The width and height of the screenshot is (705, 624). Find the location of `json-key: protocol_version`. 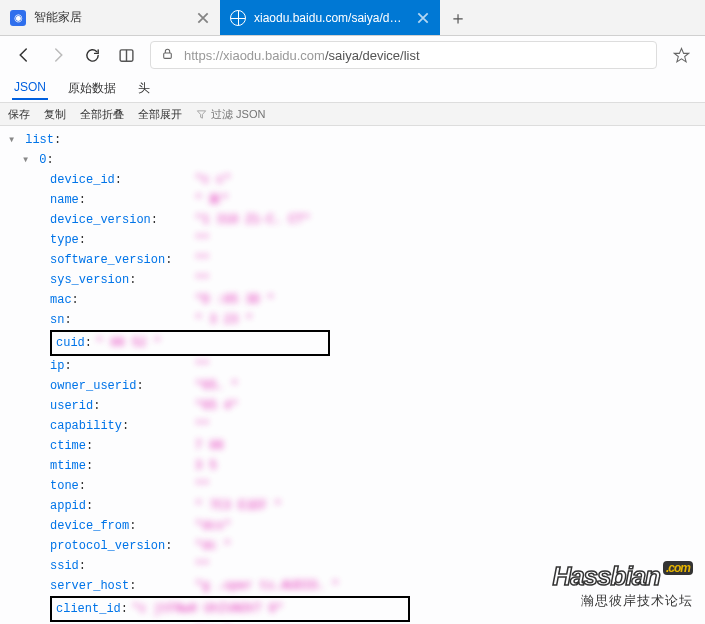

json-key: protocol_version is located at coordinates (108, 546).